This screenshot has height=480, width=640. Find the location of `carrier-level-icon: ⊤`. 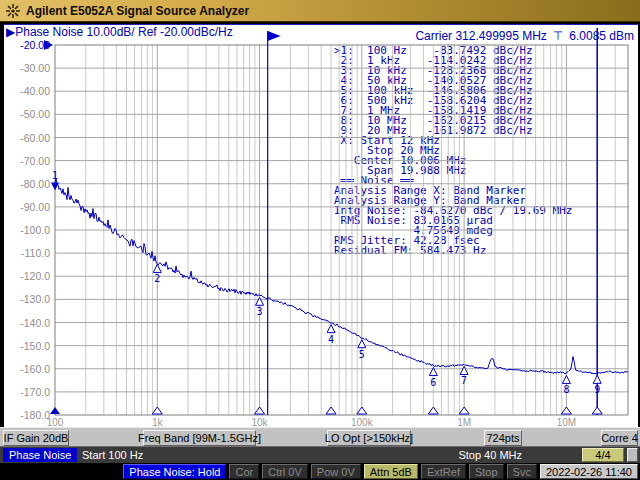

carrier-level-icon: ⊤ is located at coordinates (558, 36).